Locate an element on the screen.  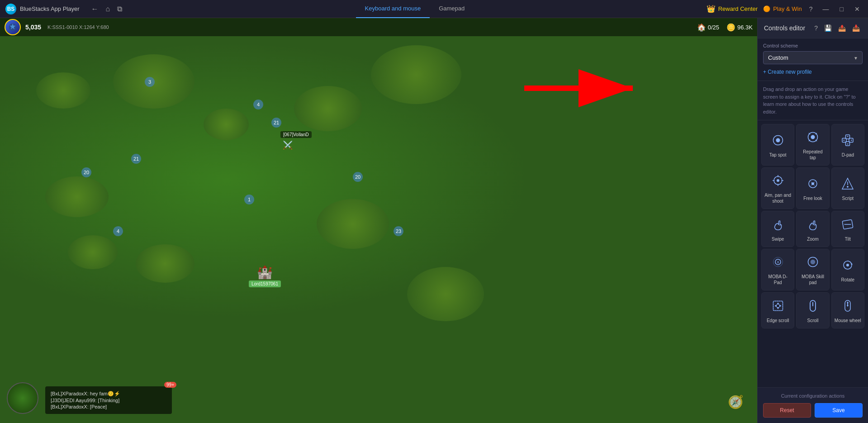
minimap is located at coordinates (23, 398).